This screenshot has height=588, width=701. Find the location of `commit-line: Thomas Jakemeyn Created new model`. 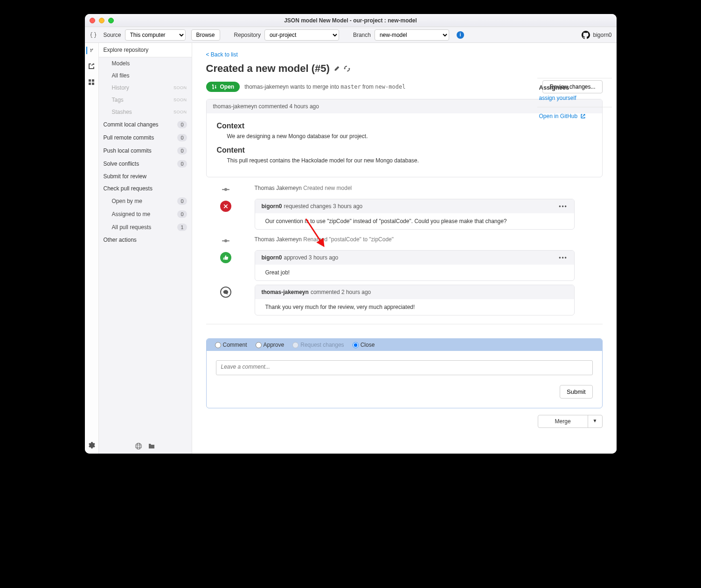

commit-line: Thomas Jakemeyn Created new model is located at coordinates (429, 188).